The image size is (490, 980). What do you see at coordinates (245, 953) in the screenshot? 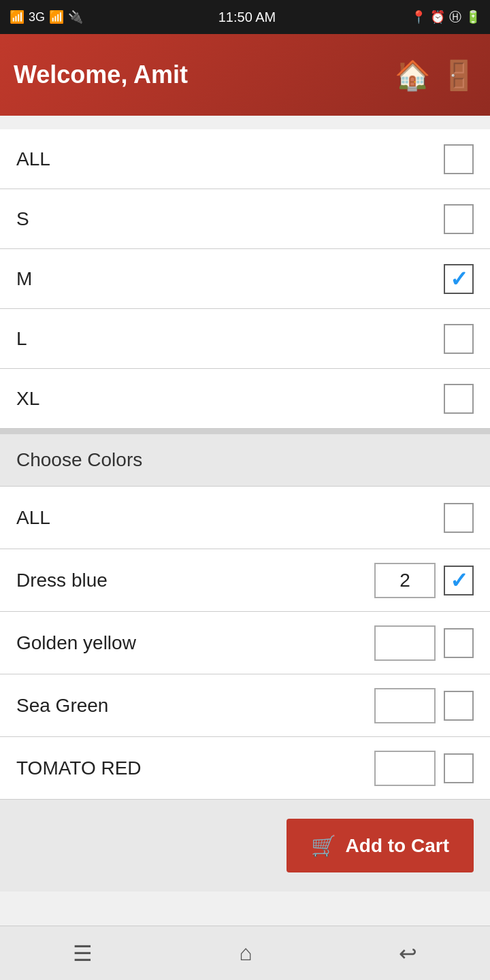
I see `bottom-nav: ☰ ⌂ ↩` at bounding box center [245, 953].